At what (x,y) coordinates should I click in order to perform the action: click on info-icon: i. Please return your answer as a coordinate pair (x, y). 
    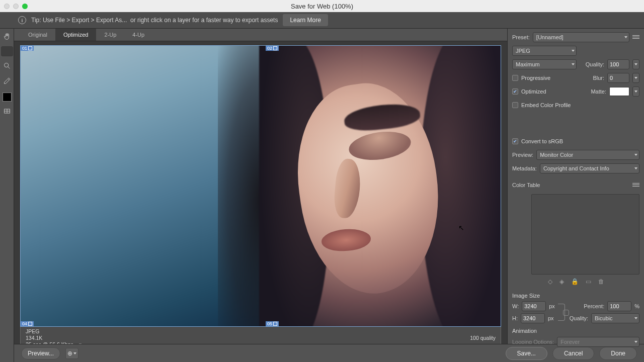
    Looking at the image, I should click on (22, 20).